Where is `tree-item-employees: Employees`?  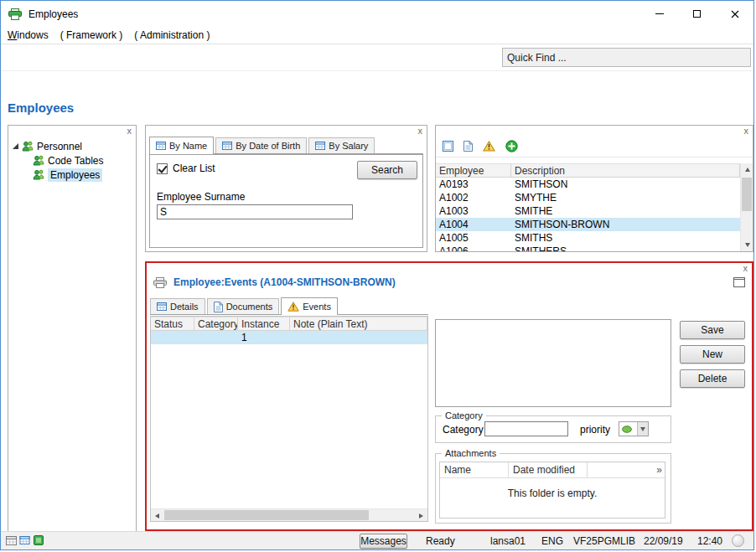
tree-item-employees: Employees is located at coordinates (72, 174).